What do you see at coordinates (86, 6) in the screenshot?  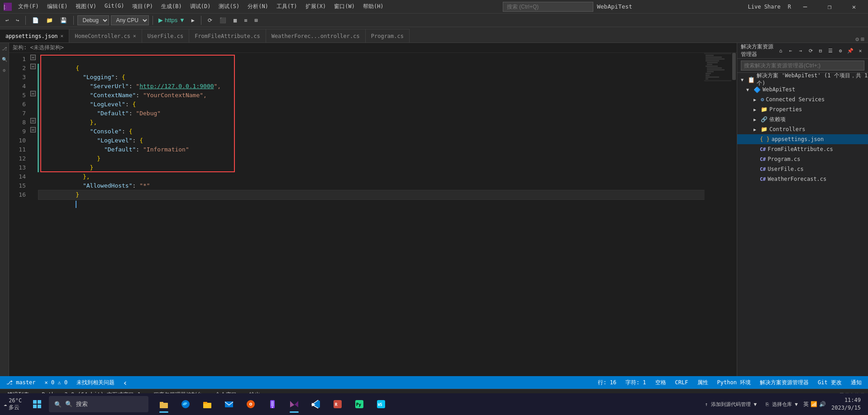 I see `menu-view: 视图(V)` at bounding box center [86, 6].